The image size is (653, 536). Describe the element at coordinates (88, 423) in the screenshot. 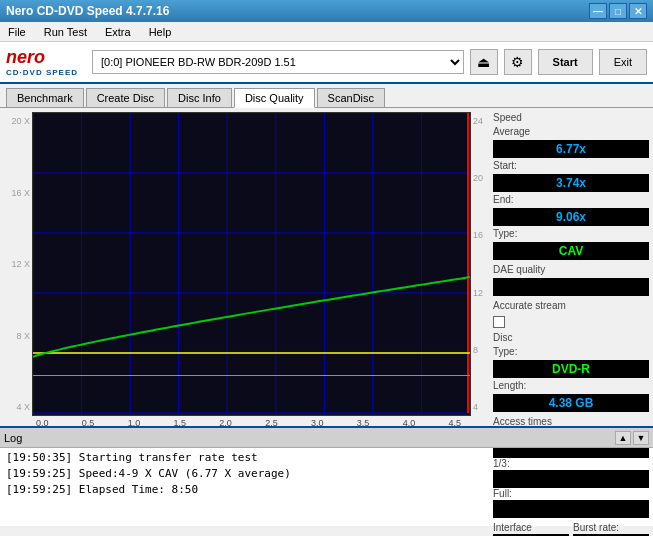

I see `x-0.5: 0.5` at that location.